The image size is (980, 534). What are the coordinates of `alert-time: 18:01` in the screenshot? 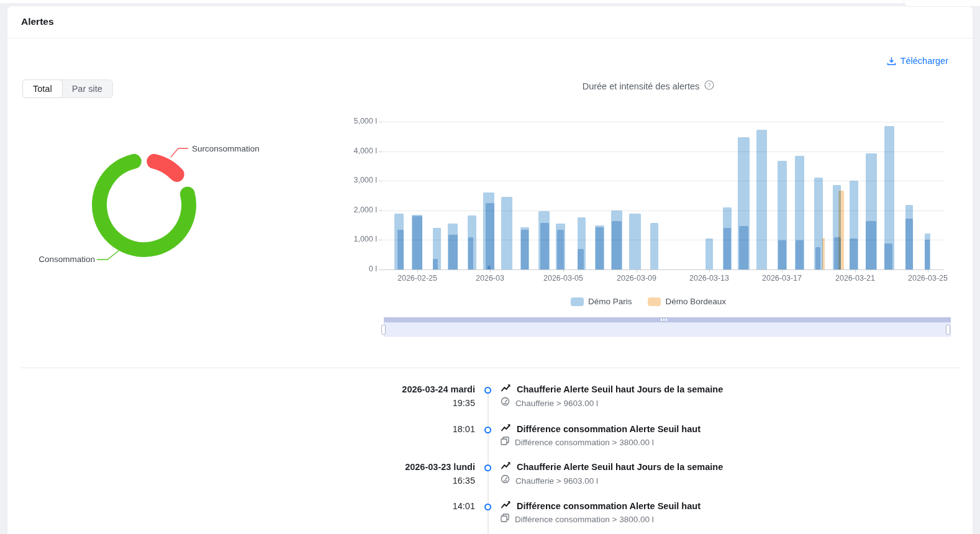 It's located at (464, 430).